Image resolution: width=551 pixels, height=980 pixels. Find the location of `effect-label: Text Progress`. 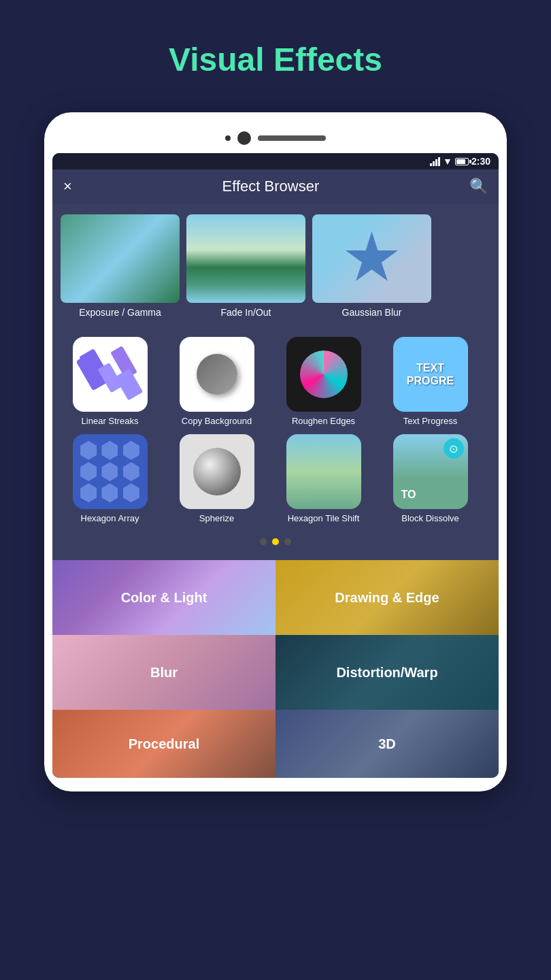

effect-label: Text Progress is located at coordinates (430, 421).